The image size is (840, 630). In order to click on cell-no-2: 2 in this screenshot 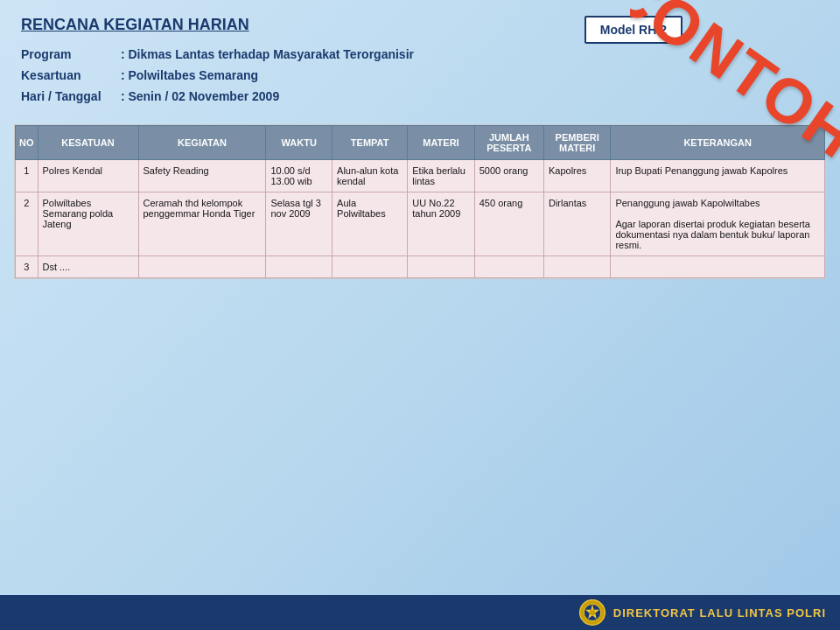, I will do `click(27, 224)`.